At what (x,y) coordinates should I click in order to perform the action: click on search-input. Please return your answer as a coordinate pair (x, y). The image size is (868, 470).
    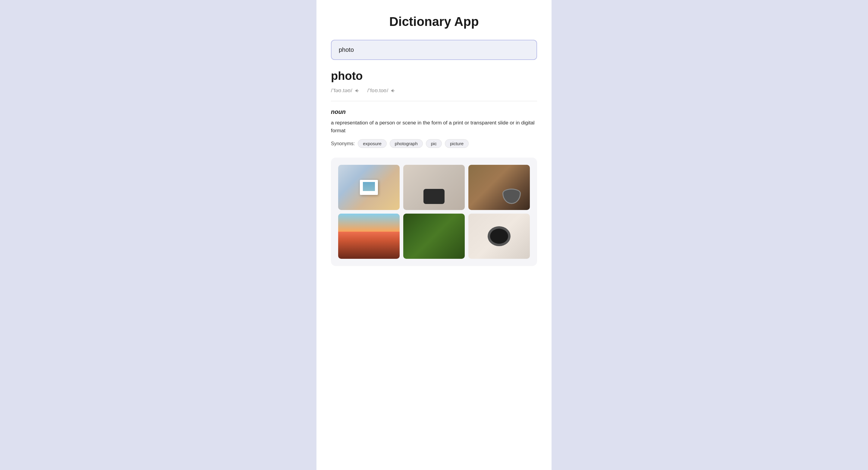
    Looking at the image, I should click on (434, 50).